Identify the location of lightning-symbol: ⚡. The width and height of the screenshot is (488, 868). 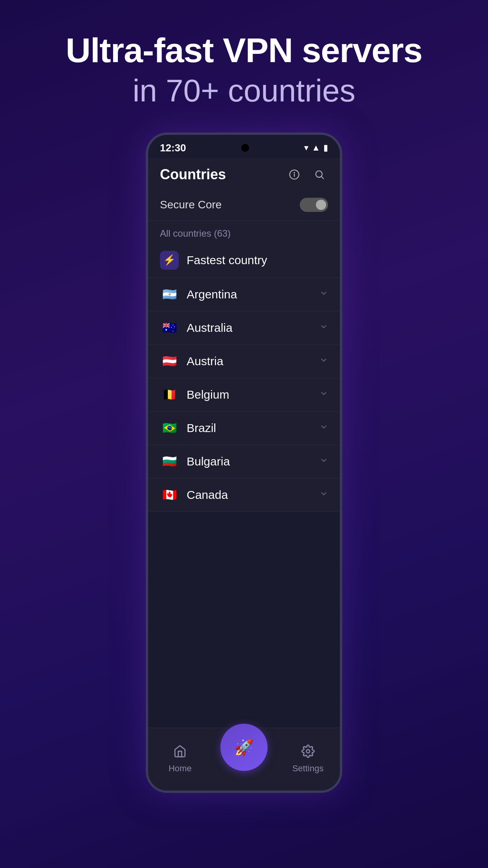
(169, 260).